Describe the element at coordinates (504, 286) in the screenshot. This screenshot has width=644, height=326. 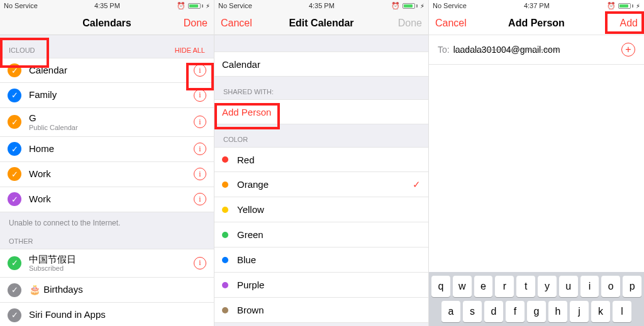
I see `key-r: r` at that location.